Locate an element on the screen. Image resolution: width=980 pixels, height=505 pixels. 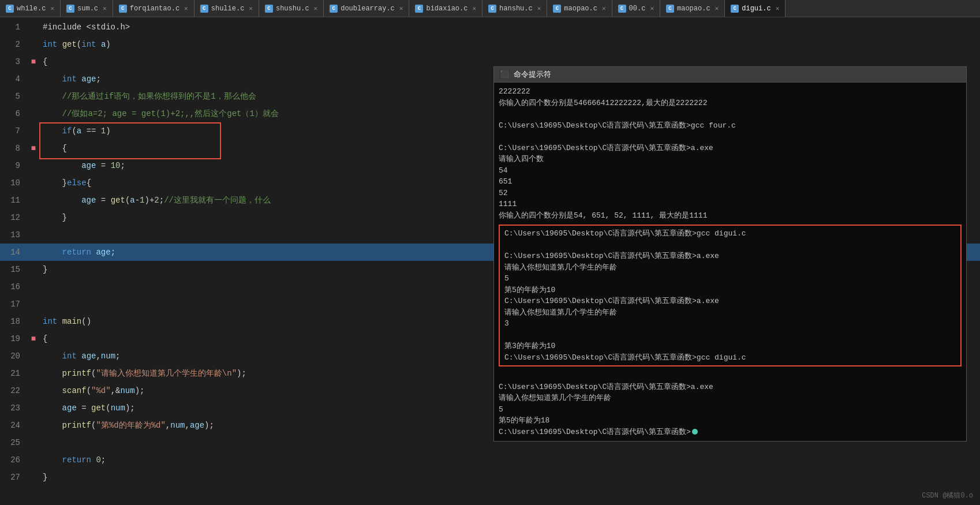
tab-close-forqiantao: ✕ is located at coordinates (186, 8).